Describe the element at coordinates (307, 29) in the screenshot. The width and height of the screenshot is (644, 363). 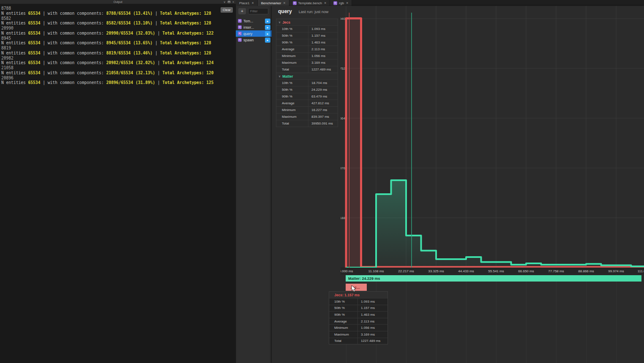
I see `stats-row: 10th %1.093 ms` at that location.